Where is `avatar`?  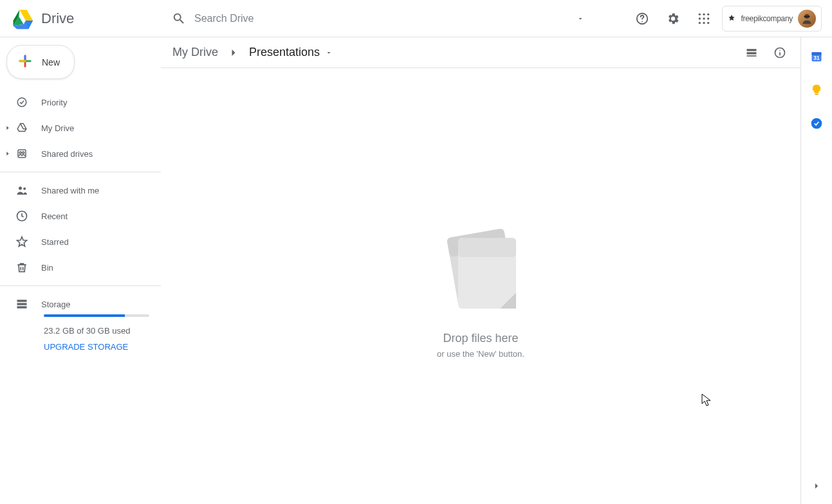 avatar is located at coordinates (807, 19).